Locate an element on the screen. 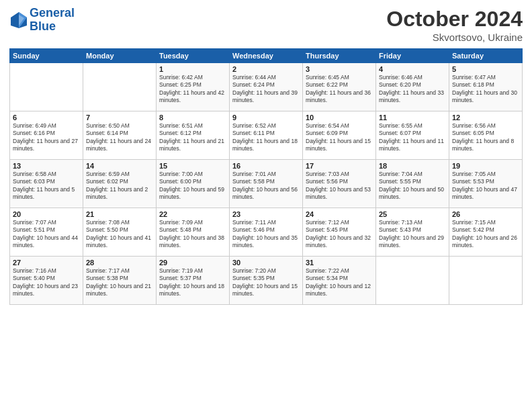 Image resolution: width=532 pixels, height=411 pixels. month-title: October 2024 is located at coordinates (454, 19).